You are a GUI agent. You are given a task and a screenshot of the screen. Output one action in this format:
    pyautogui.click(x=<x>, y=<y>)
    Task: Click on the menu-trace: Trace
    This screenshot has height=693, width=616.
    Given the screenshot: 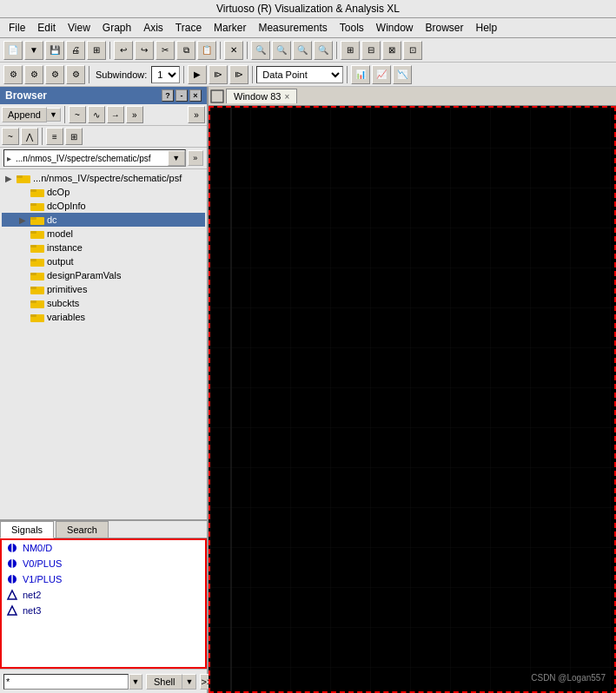 What is the action you would take?
    pyautogui.click(x=189, y=28)
    